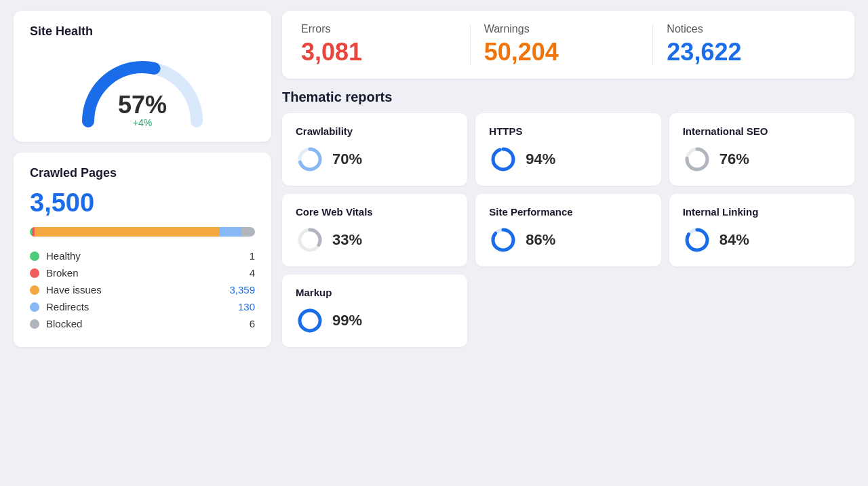 The width and height of the screenshot is (868, 486). I want to click on https-donut, so click(503, 159).